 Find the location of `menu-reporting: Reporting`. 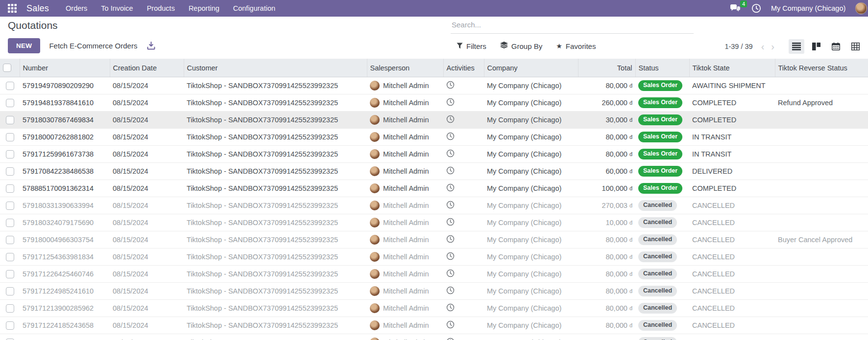

menu-reporting: Reporting is located at coordinates (204, 8).